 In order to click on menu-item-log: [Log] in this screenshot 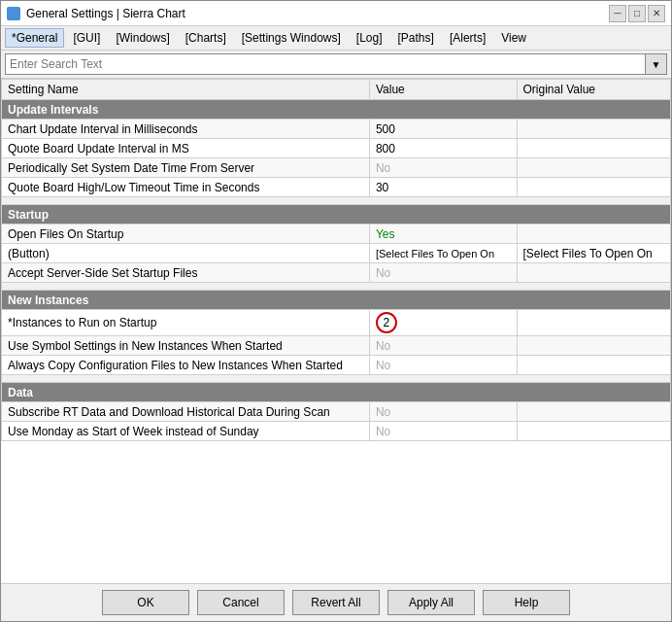, I will do `click(369, 38)`.